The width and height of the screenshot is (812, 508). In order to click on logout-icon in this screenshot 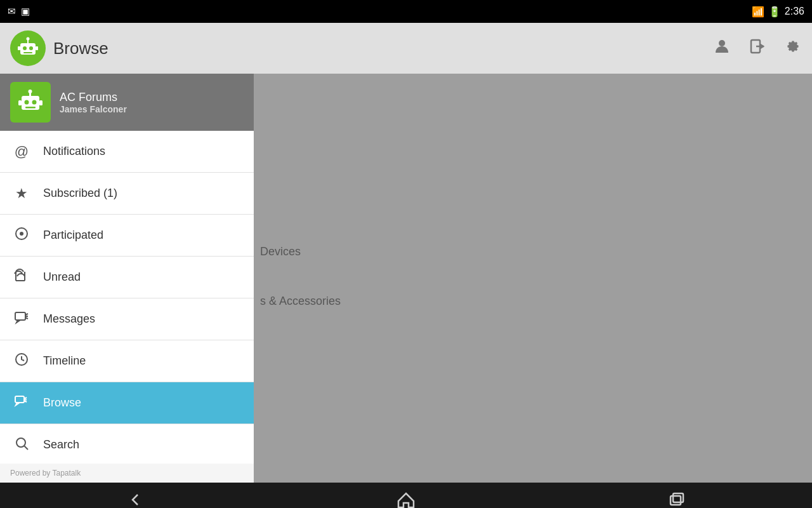, I will do `click(757, 48)`.